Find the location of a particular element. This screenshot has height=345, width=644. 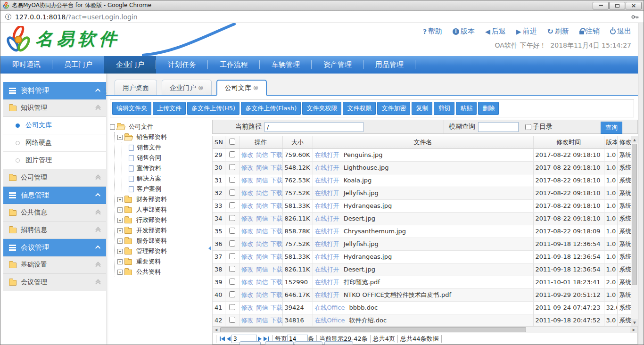

sidebar-item-知识管理: 知识管理 is located at coordinates (55, 108).